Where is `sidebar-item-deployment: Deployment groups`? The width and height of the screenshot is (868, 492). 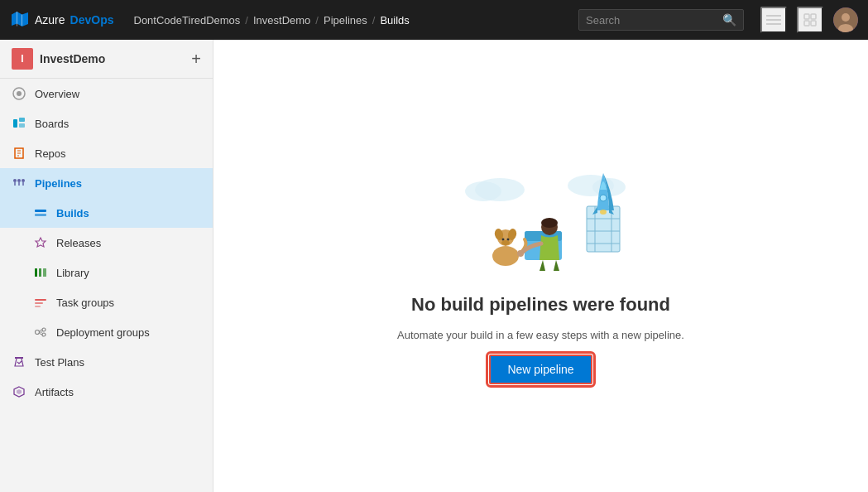
sidebar-item-deployment: Deployment groups is located at coordinates (106, 332).